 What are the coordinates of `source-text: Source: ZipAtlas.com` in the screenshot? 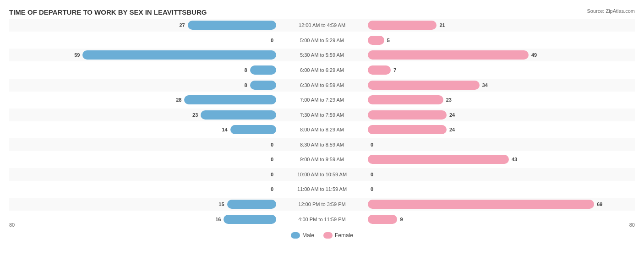 It's located at (611, 11).